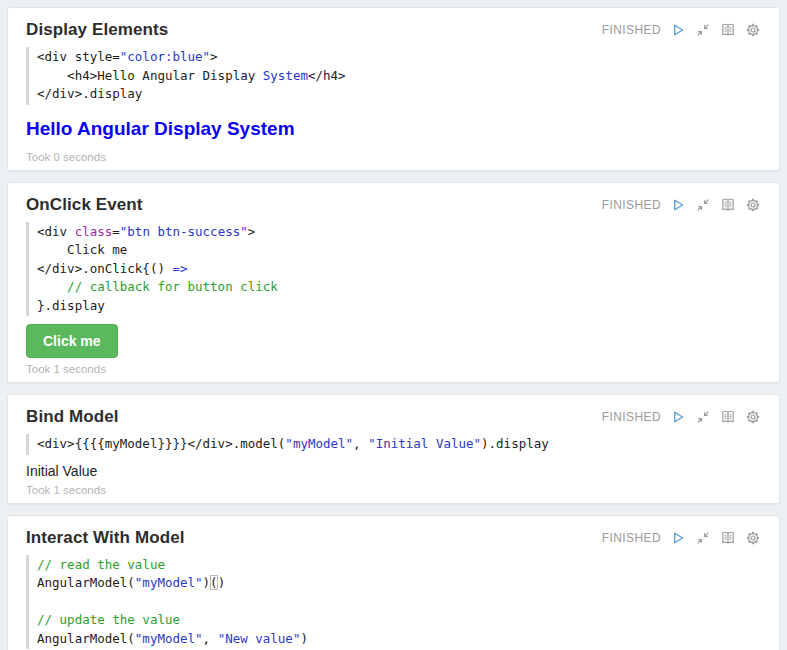  I want to click on cell-title: Display Elements, so click(97, 30).